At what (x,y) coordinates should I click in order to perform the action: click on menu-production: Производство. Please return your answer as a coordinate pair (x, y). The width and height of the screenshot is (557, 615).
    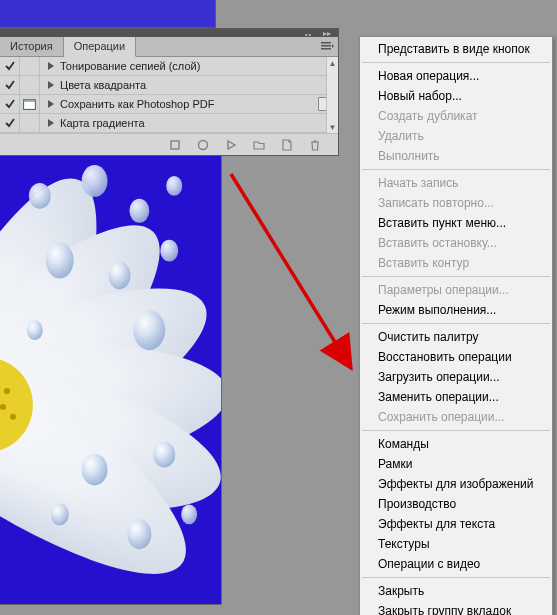
    Looking at the image, I should click on (456, 504).